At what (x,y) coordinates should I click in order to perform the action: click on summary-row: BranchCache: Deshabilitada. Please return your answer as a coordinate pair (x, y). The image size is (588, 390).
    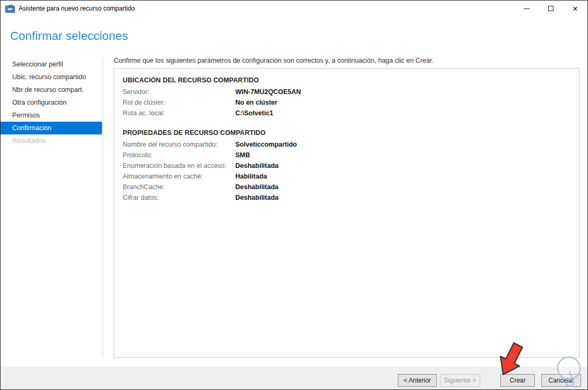
    Looking at the image, I should click on (346, 187).